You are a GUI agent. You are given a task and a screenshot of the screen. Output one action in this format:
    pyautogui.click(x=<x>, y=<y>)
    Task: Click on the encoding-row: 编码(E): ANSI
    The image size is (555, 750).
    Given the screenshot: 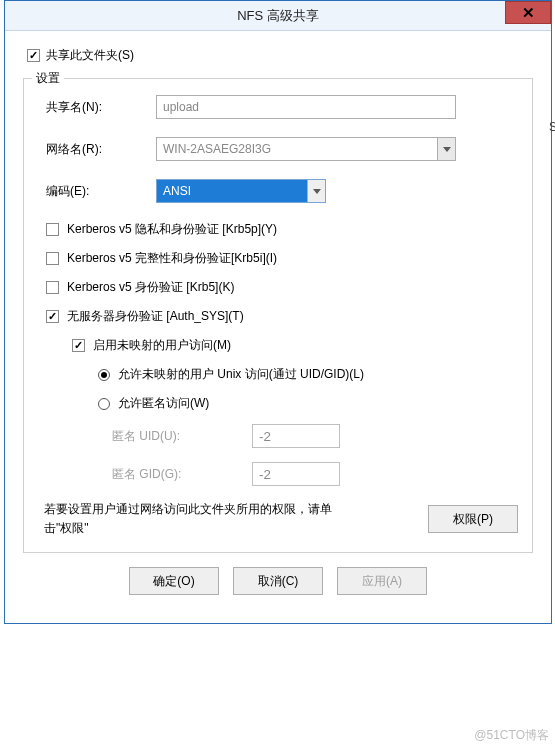 What is the action you would take?
    pyautogui.click(x=278, y=191)
    